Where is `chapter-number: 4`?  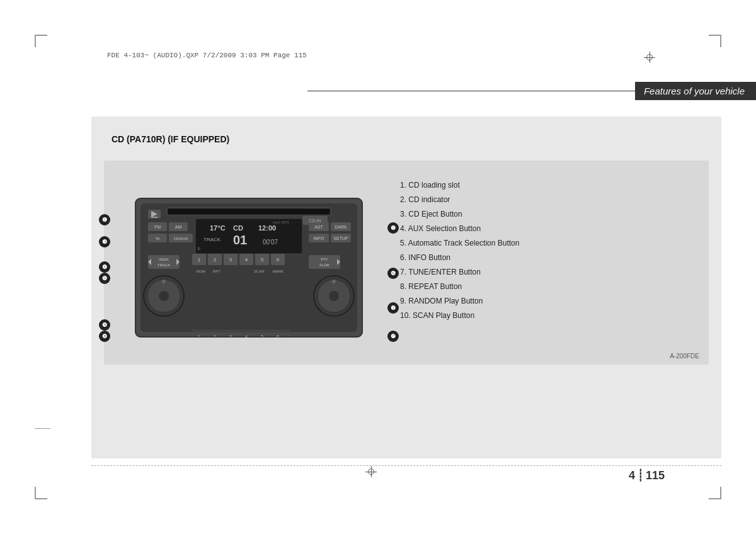
chapter-number: 4 is located at coordinates (632, 475).